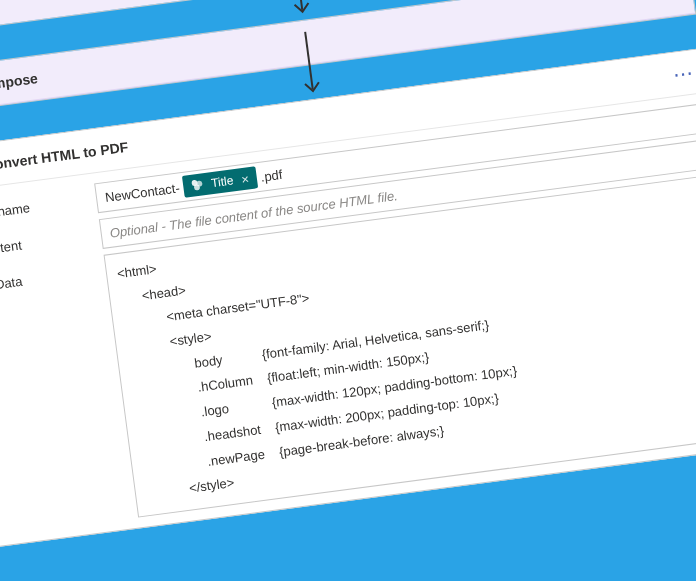 The width and height of the screenshot is (696, 581). I want to click on token-remove-icon: ×, so click(244, 179).